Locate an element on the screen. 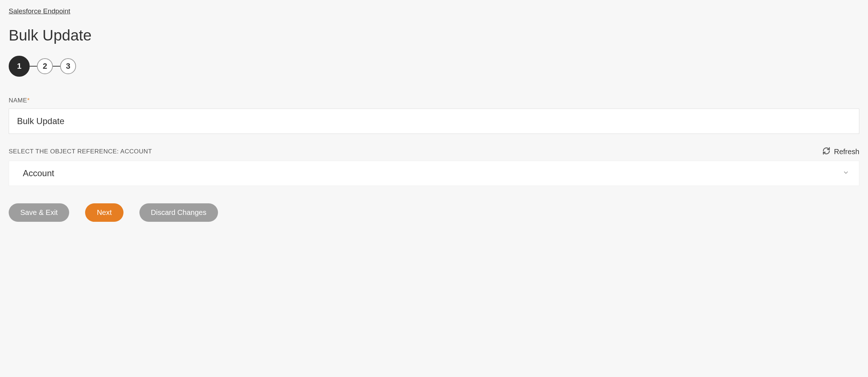 This screenshot has height=377, width=868. save-exit-button: Save & Exit is located at coordinates (39, 213).